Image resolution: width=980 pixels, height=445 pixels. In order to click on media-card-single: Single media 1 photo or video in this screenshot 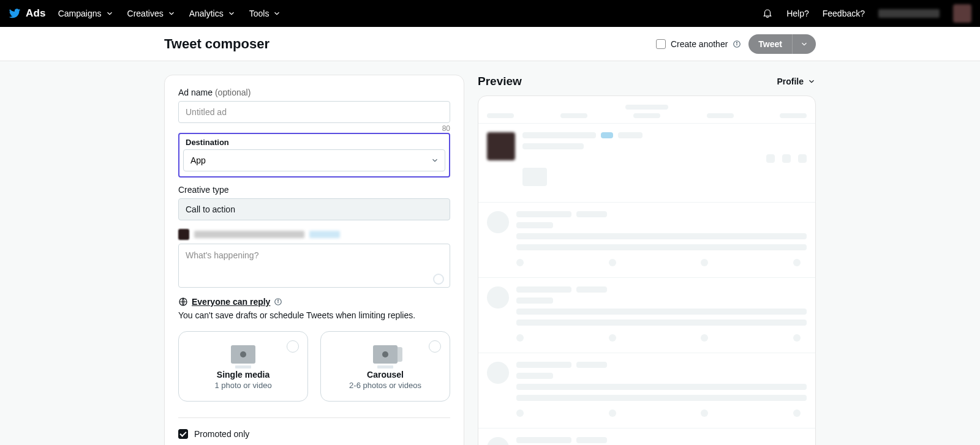, I will do `click(243, 366)`.